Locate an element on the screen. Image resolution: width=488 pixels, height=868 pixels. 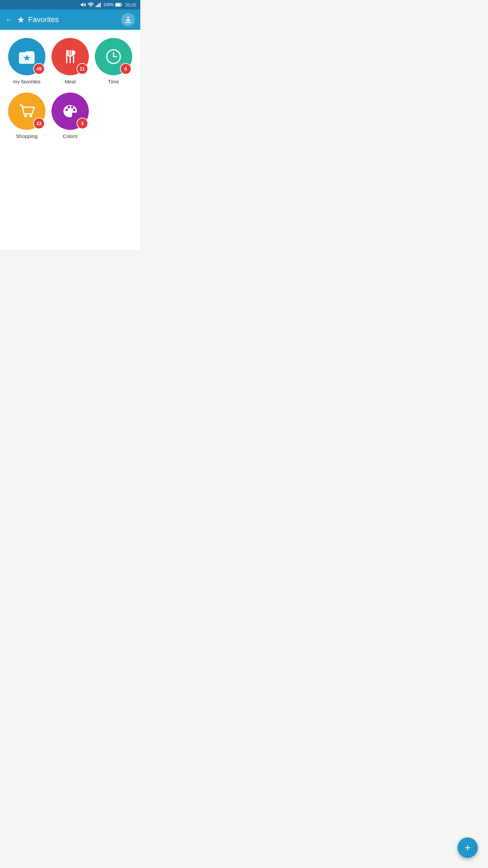
status-bar: 100% 20:20 is located at coordinates (70, 5).